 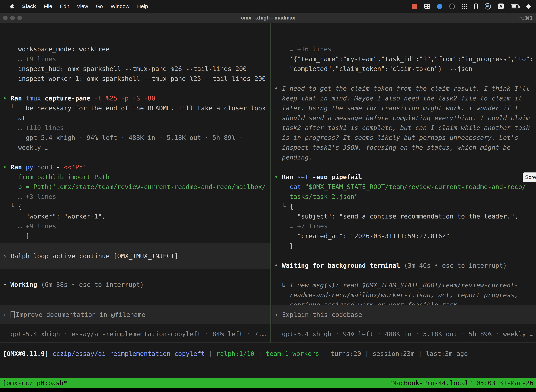 I want to click on ralph-loop-banner: › Ralph loop active continue [OMX_TMUX_I…, so click(x=135, y=256).